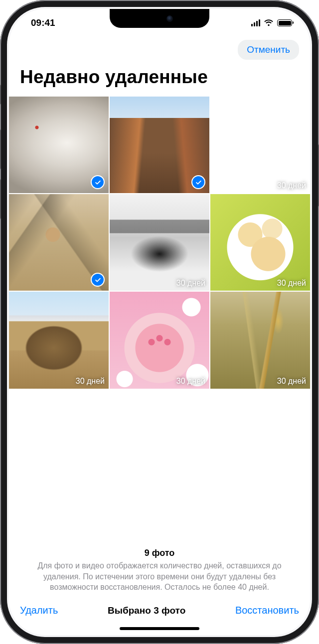 Image resolution: width=319 pixels, height=644 pixels. I want to click on page-title: Недавно удаленные, so click(160, 82).